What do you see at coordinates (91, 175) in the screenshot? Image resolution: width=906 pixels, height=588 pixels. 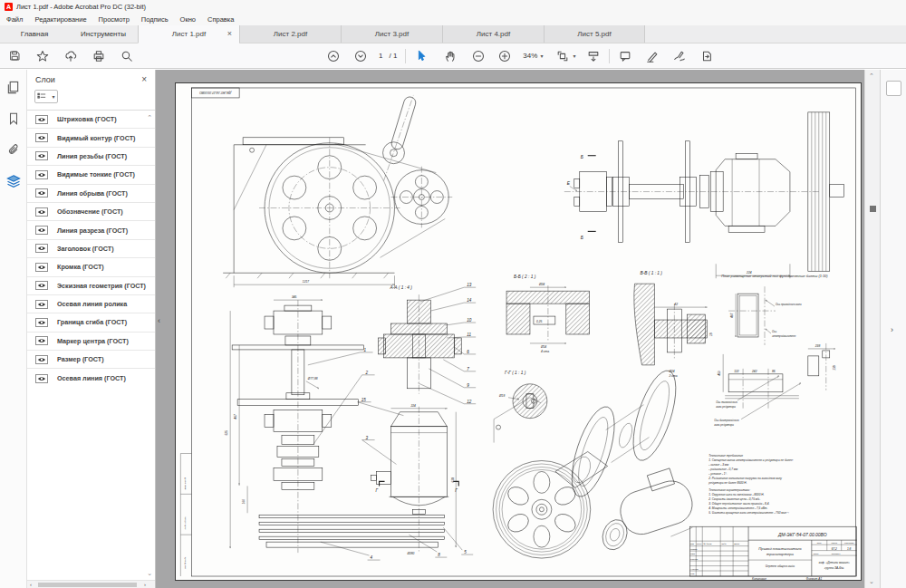 I see `layer-row: Видимые тонкие (ГОСТ)` at bounding box center [91, 175].